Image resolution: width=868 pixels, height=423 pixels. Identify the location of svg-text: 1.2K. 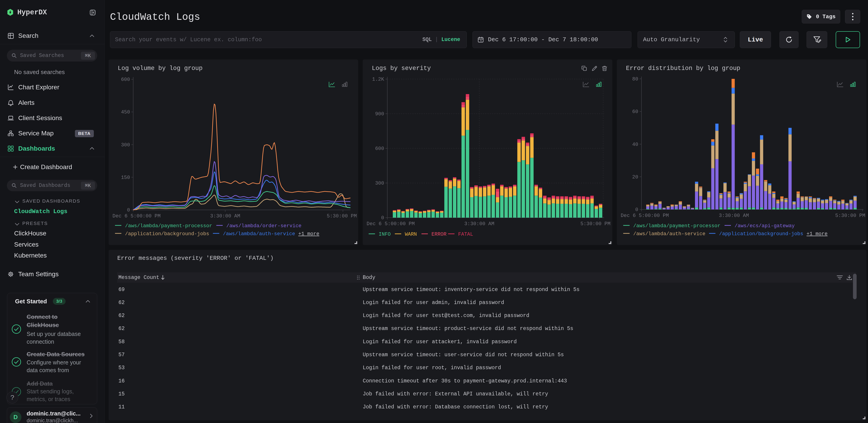
(378, 80).